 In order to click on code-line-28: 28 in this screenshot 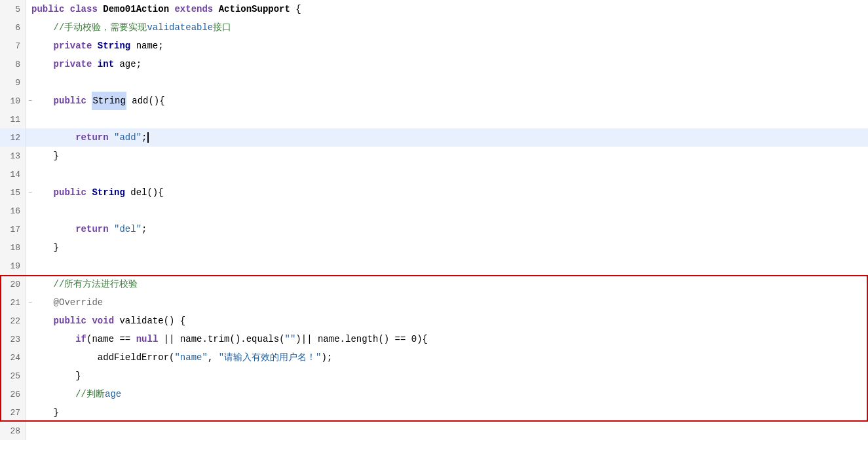, I will do `click(434, 431)`.